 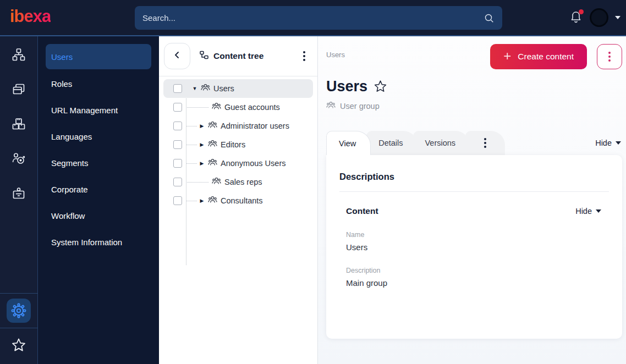 What do you see at coordinates (485, 143) in the screenshot?
I see `tab-more-kebab-icon` at bounding box center [485, 143].